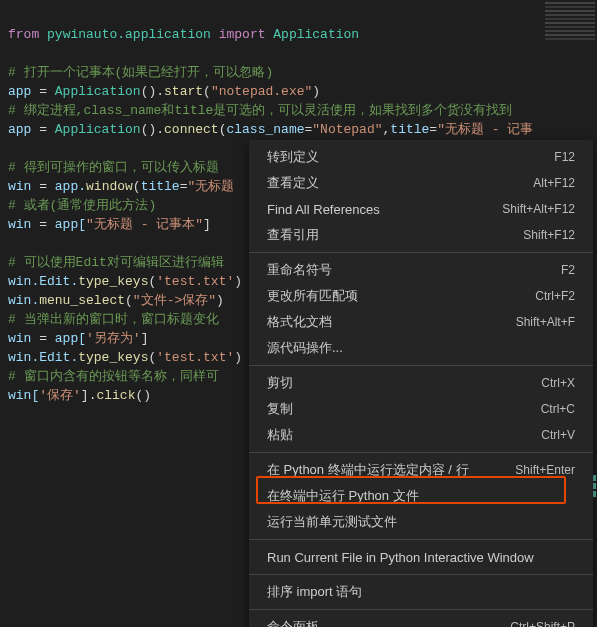 This screenshot has width=597, height=627. Describe the element at coordinates (421, 470) in the screenshot. I see `menu-run-selection: 在 Python 终端中运行选定内容 / 行 Shift+Enter` at that location.